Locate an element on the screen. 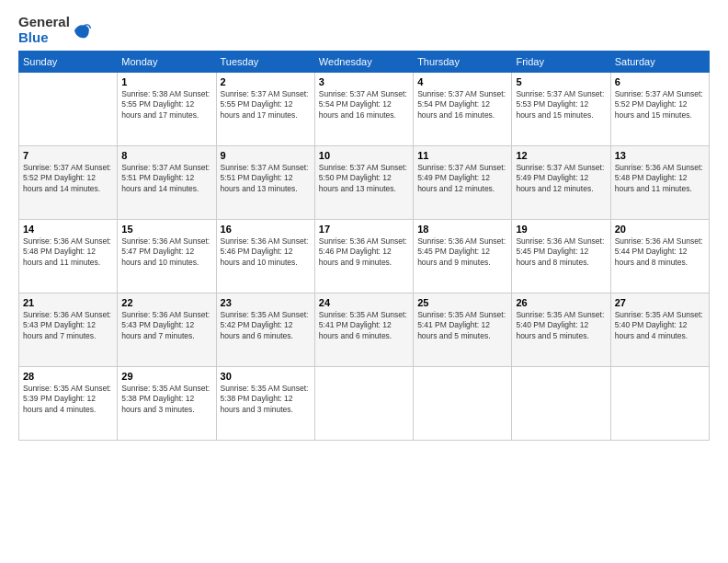 This screenshot has width=728, height=563. logo-text: GeneralBlue is located at coordinates (44, 29).